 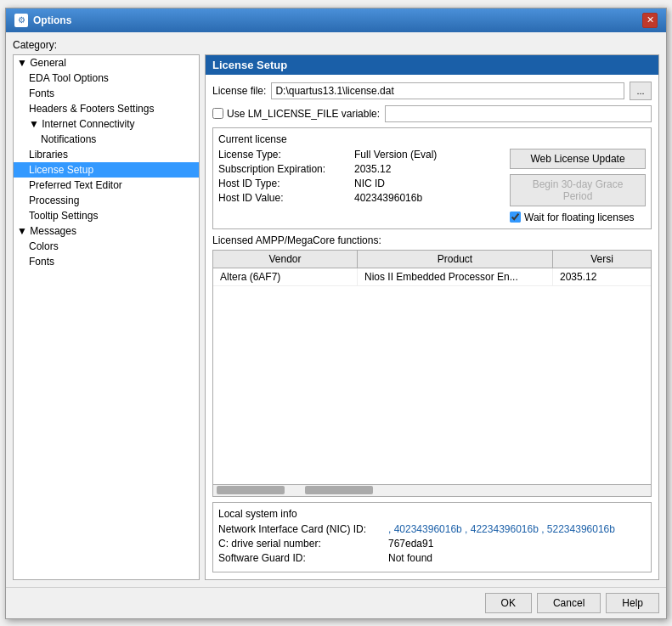 I want to click on browse-button: ..., so click(x=641, y=91).